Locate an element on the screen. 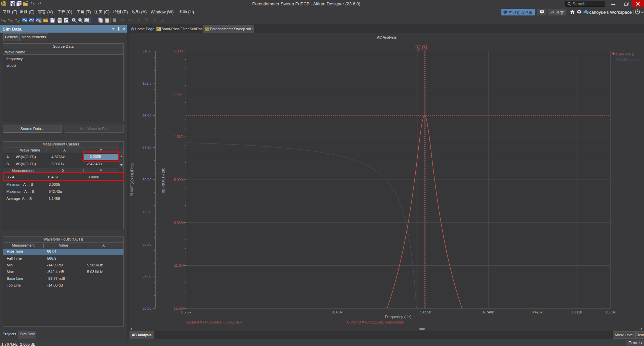 This screenshot has width=644, height=346. svg-text: dB(V(OUT)) is located at coordinates (625, 54).